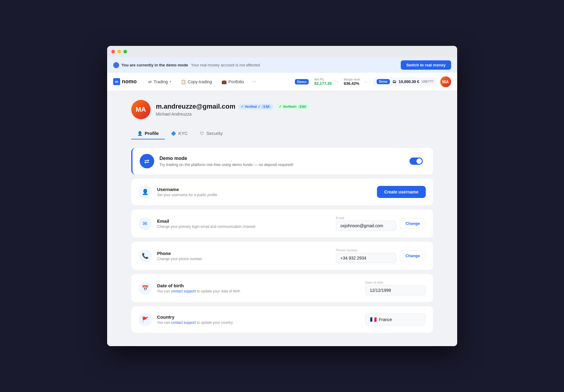 The width and height of the screenshot is (564, 392). I want to click on balance-demo-badge: Demo, so click(383, 81).